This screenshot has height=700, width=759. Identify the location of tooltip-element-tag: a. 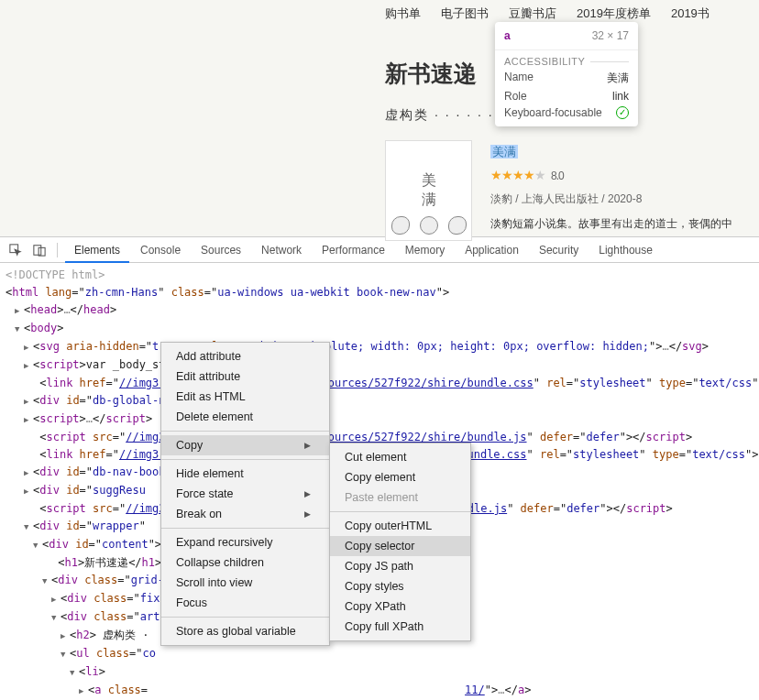
(508, 36).